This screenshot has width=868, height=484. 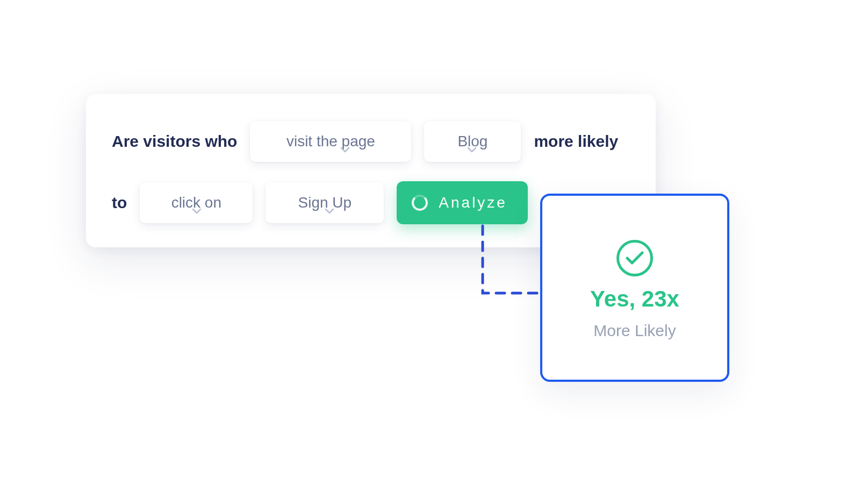 I want to click on result-subtext: More Likely, so click(x=634, y=331).